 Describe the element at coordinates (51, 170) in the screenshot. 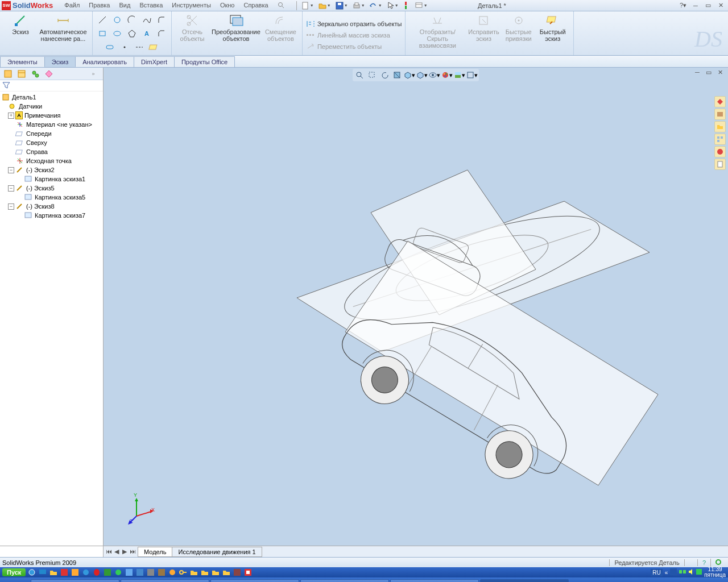

I see `tree-item: −(-) Эскиз2` at that location.